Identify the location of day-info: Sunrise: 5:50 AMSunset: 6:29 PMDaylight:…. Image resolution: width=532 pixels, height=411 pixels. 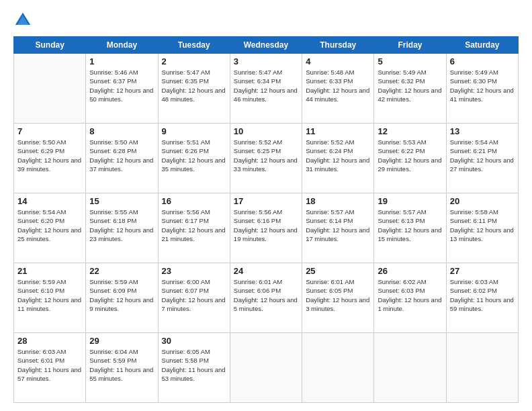
(50, 156).